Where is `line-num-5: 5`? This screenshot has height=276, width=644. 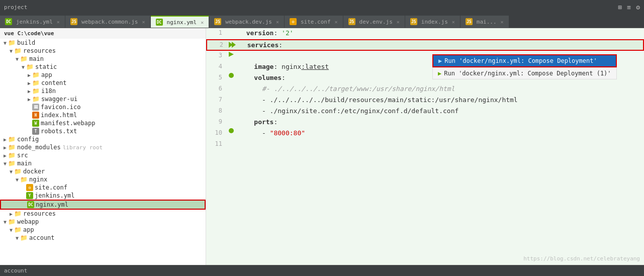 line-num-5: 5 is located at coordinates (216, 77).